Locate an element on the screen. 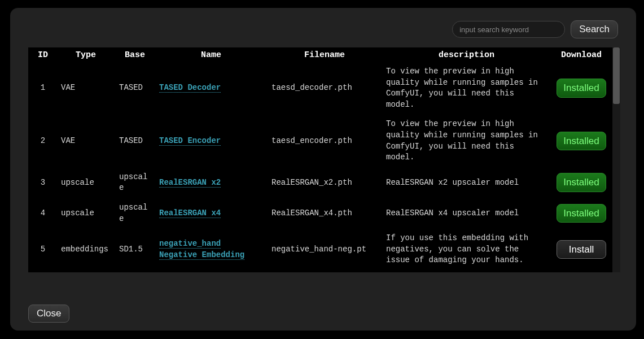  cell-name: bad_prompt Negative Embedding is located at coordinates (211, 272).